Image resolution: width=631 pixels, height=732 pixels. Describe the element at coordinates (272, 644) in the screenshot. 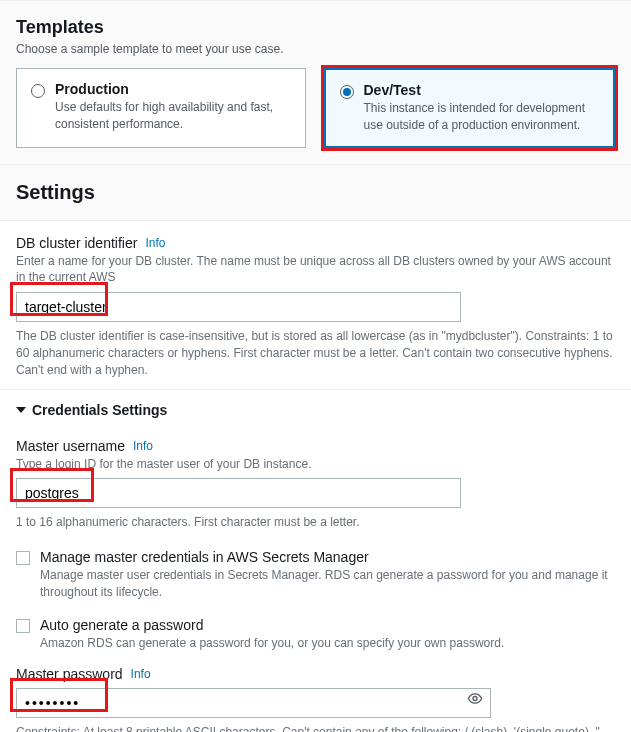

I see `autogen-desc: Amazon RDS can generate a password for y…` at that location.